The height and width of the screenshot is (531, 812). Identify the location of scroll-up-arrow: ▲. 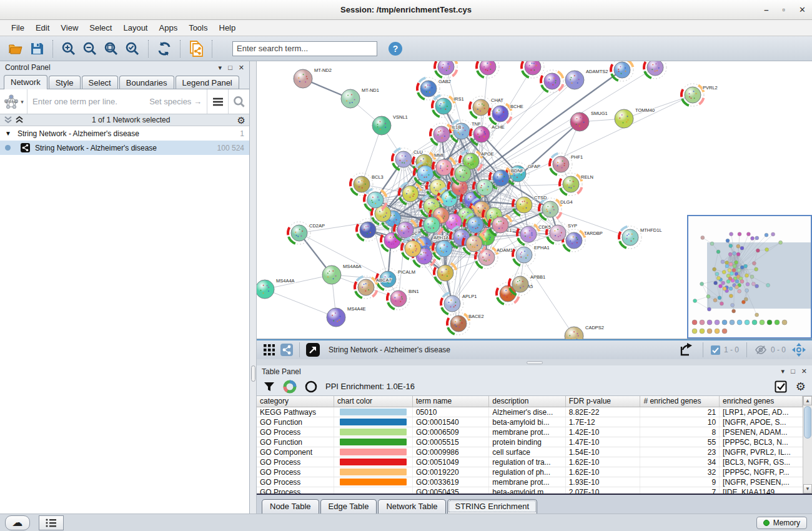
(808, 401).